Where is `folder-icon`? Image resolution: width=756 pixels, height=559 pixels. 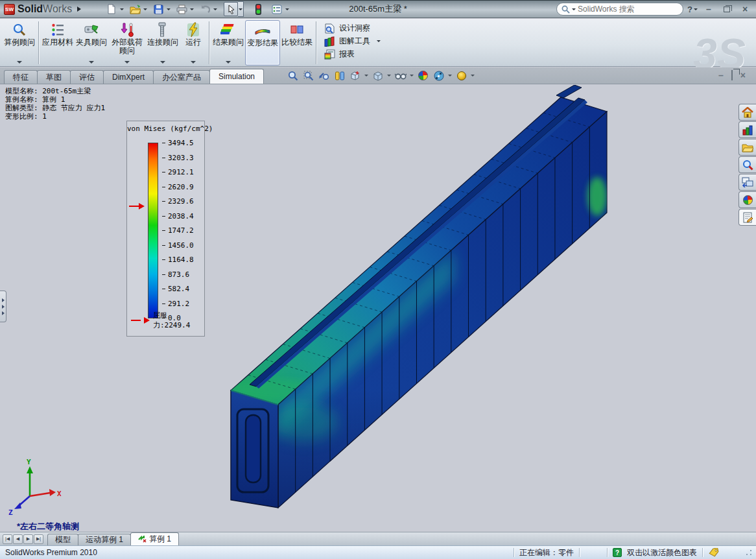 folder-icon is located at coordinates (748, 148).